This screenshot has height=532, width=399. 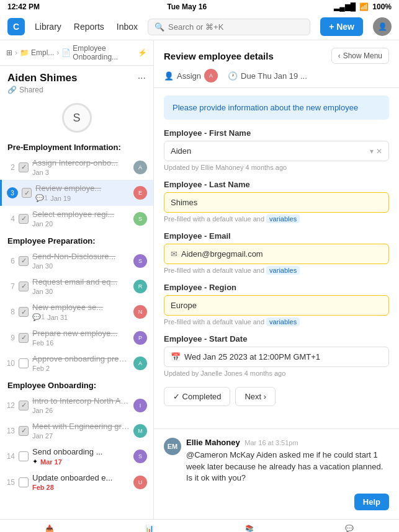 I want to click on task-avatar: N, so click(x=140, y=312).